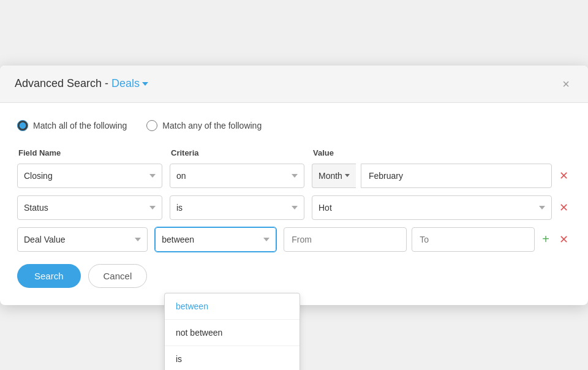  I want to click on field-name-select-2: Status, so click(89, 208).